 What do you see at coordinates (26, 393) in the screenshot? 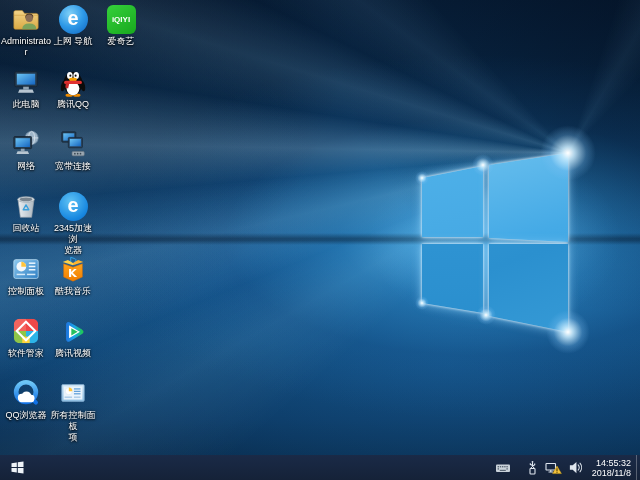
I see `qq-browser-icon` at bounding box center [26, 393].